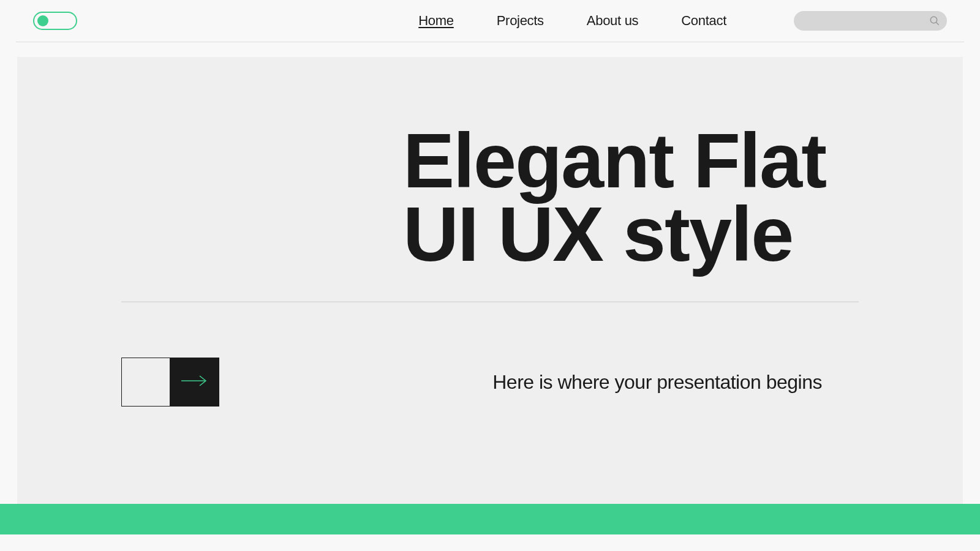  What do you see at coordinates (436, 21) in the screenshot?
I see `nav-home: Home` at bounding box center [436, 21].